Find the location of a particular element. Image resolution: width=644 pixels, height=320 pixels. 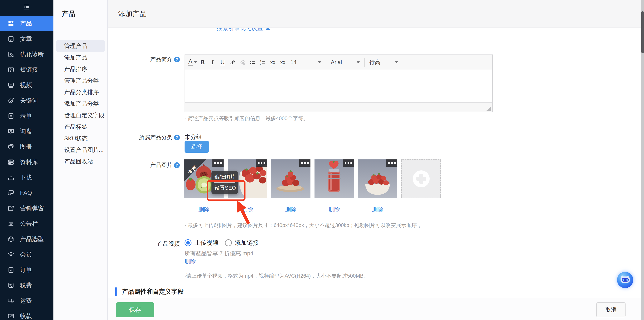

sidebar-item-shipping: 运费 is located at coordinates (27, 301).